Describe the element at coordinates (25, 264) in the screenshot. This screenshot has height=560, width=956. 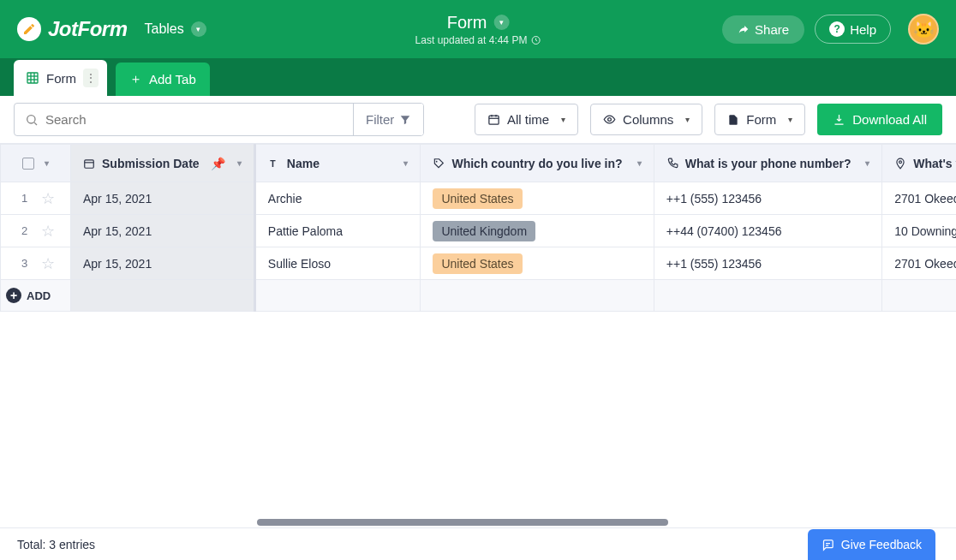
I see `row-number: 3` at that location.